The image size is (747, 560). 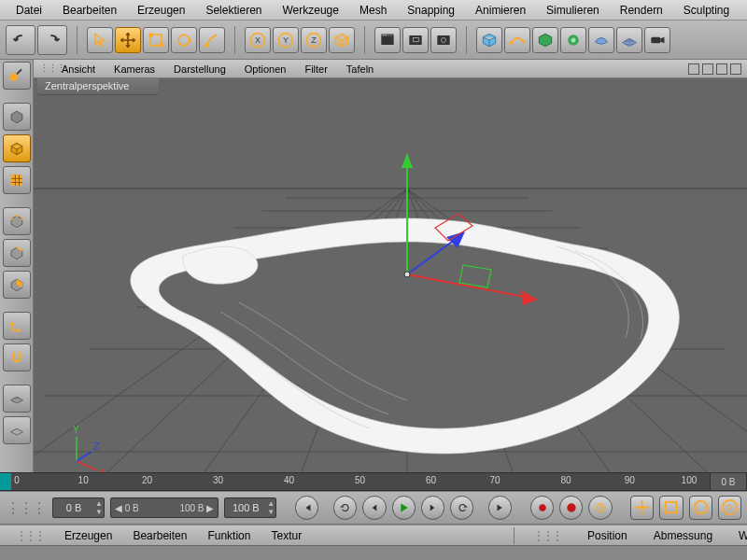 I want to click on key-scale-button, so click(x=670, y=508).